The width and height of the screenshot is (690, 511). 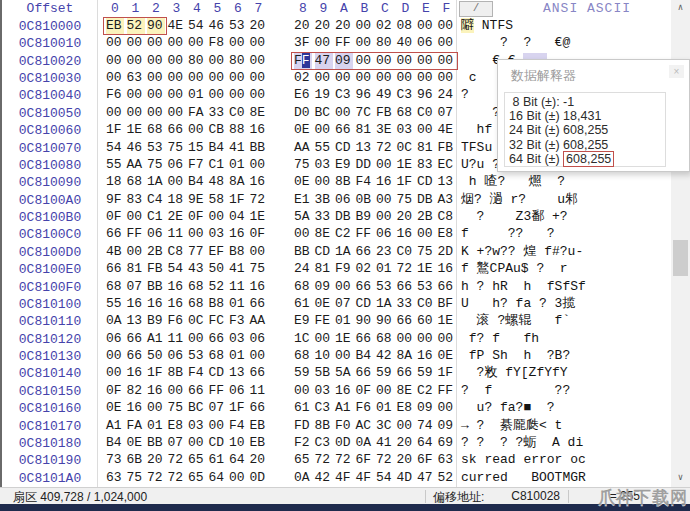 What do you see at coordinates (344, 182) in the screenshot?
I see `hex-byte: 8B` at bounding box center [344, 182].